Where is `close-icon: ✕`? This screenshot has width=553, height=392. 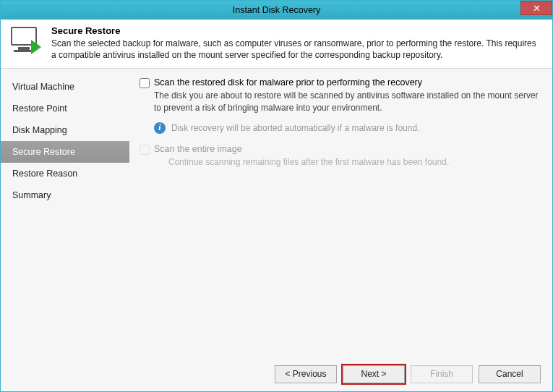 close-icon: ✕ is located at coordinates (536, 9).